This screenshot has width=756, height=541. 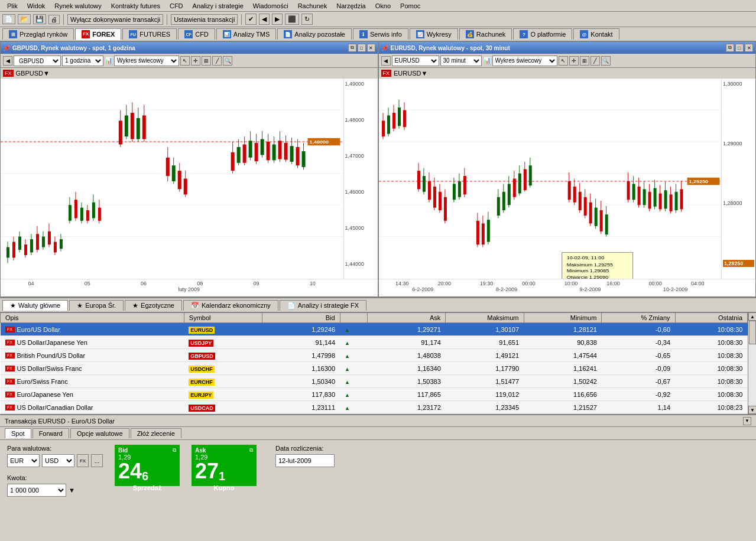 I want to click on transaction-tab-opcje: Opcje walutowe, so click(x=100, y=434).